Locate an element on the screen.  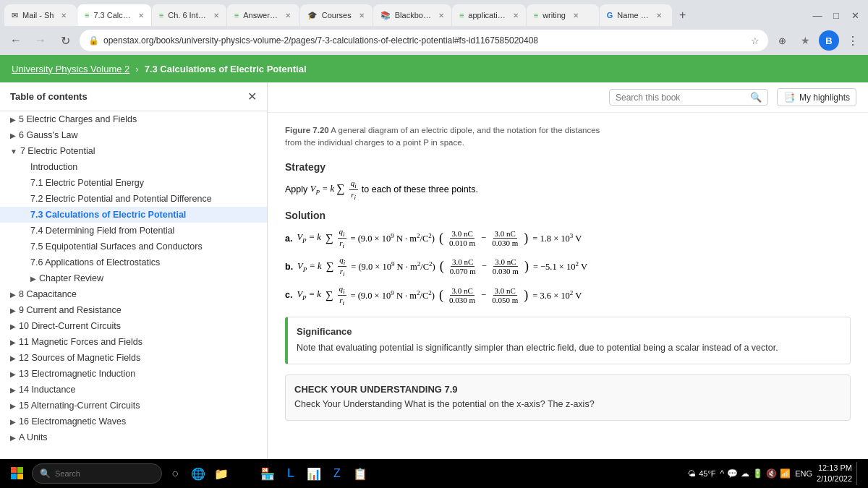
toc-item-A: ▶ A Units is located at coordinates (133, 437).